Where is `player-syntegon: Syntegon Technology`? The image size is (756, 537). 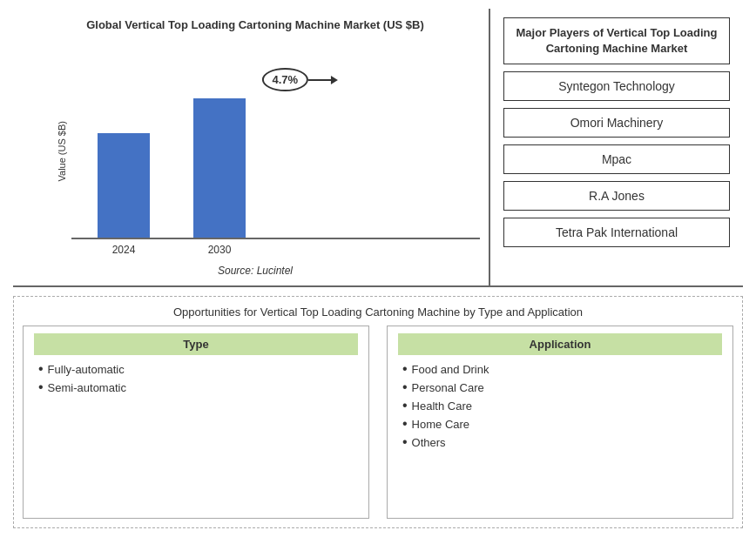
player-syntegon: Syntegon Technology is located at coordinates (617, 86).